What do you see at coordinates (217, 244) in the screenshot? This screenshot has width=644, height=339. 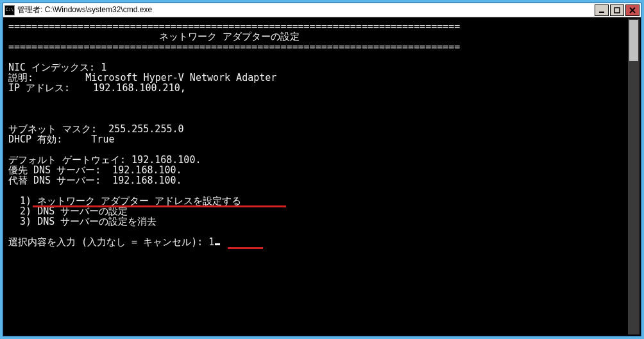 I see `text-cursor` at bounding box center [217, 244].